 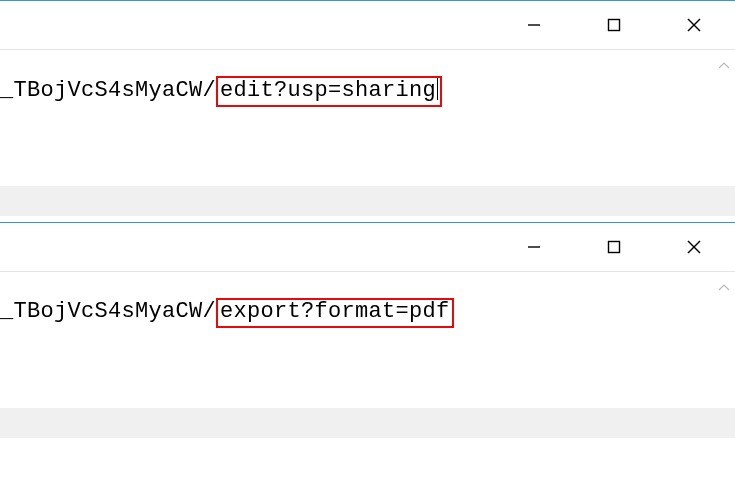 I want to click on url-text: _TBojVcS4sMyaCW/export?format=pdf, so click(x=227, y=312).